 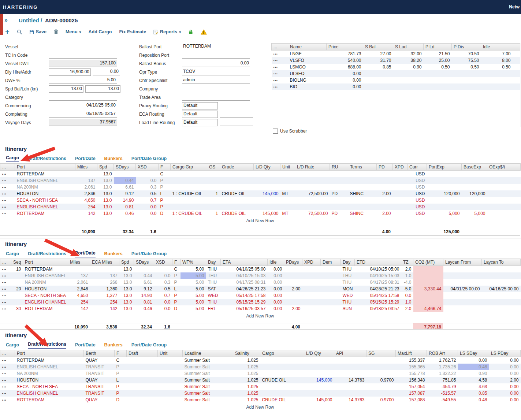 I want to click on cell-cargo, so click(x=282, y=393).